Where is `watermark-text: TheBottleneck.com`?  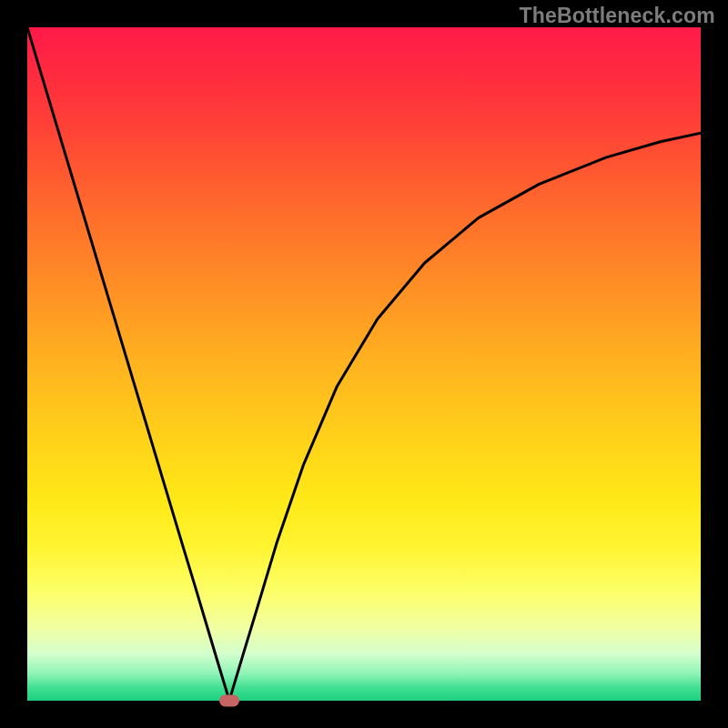
watermark-text: TheBottleneck.com is located at coordinates (617, 16).